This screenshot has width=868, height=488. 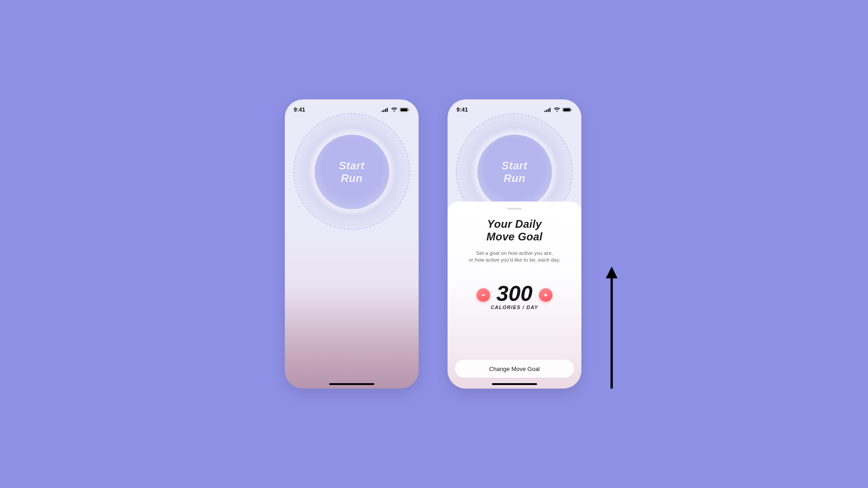 What do you see at coordinates (514, 296) in the screenshot?
I see `calorie-stepper: 300` at bounding box center [514, 296].